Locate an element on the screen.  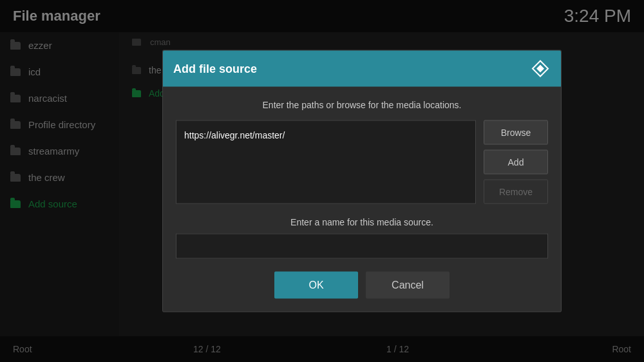
name-section: Enter a name for this media source. is located at coordinates (362, 238).